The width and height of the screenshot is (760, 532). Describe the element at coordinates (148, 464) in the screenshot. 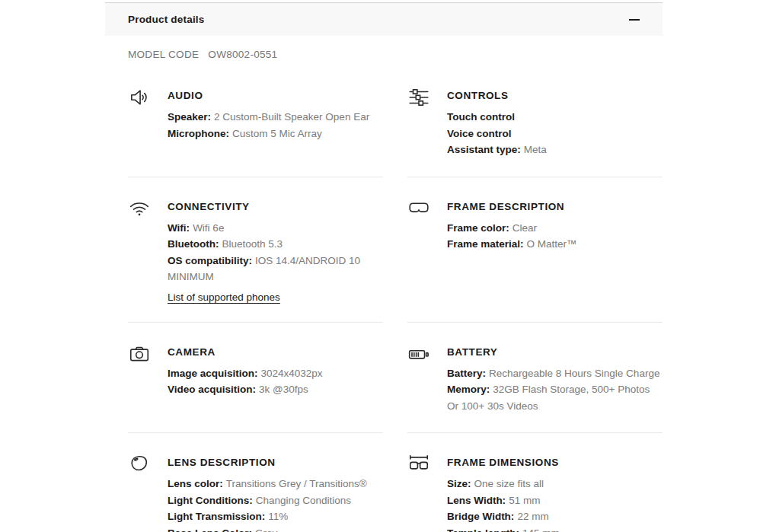

I see `lens-icon` at that location.